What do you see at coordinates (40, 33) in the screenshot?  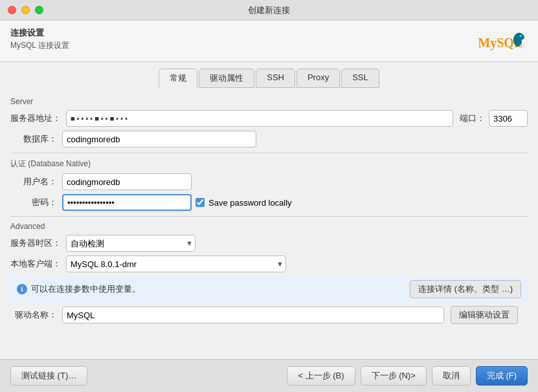 I see `header-main-title: 连接设置` at bounding box center [40, 33].